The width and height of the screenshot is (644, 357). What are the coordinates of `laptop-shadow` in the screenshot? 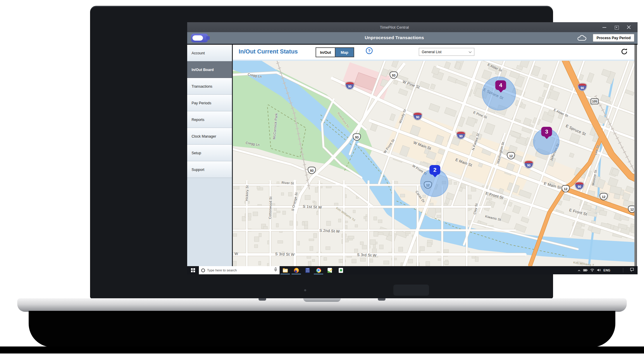 It's located at (322, 329).